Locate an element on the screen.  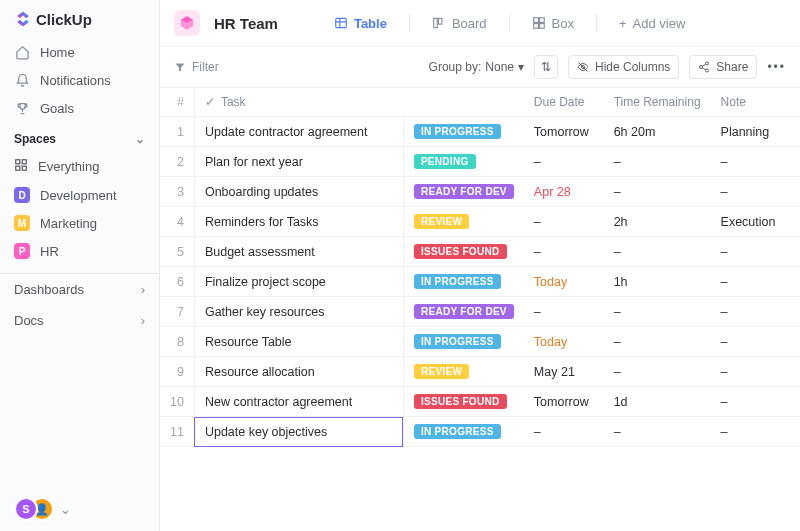
table-row: 7Gather key resourcesREADY FOR DEV––– is located at coordinates (480, 312).